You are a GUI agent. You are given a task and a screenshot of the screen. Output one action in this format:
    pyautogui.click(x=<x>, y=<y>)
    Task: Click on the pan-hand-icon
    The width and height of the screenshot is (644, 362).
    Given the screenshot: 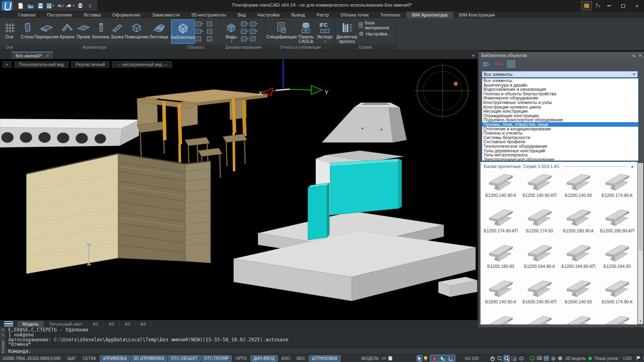 What is the action you would take?
    pyautogui.click(x=492, y=358)
    